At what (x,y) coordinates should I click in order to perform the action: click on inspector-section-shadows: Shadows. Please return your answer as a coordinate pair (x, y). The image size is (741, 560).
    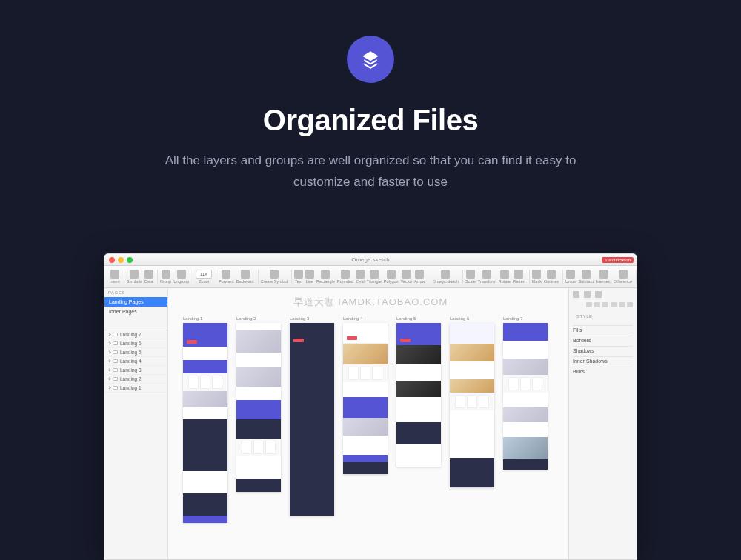
    Looking at the image, I should click on (603, 350).